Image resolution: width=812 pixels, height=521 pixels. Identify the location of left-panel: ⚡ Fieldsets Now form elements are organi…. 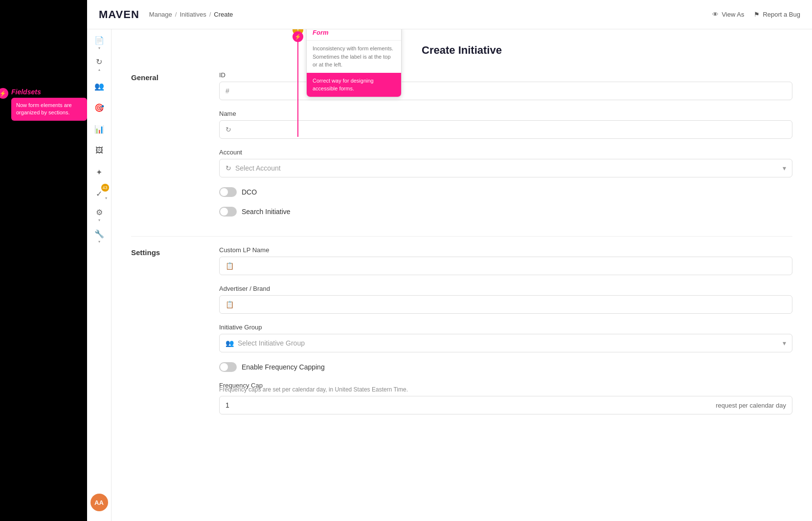
(44, 260).